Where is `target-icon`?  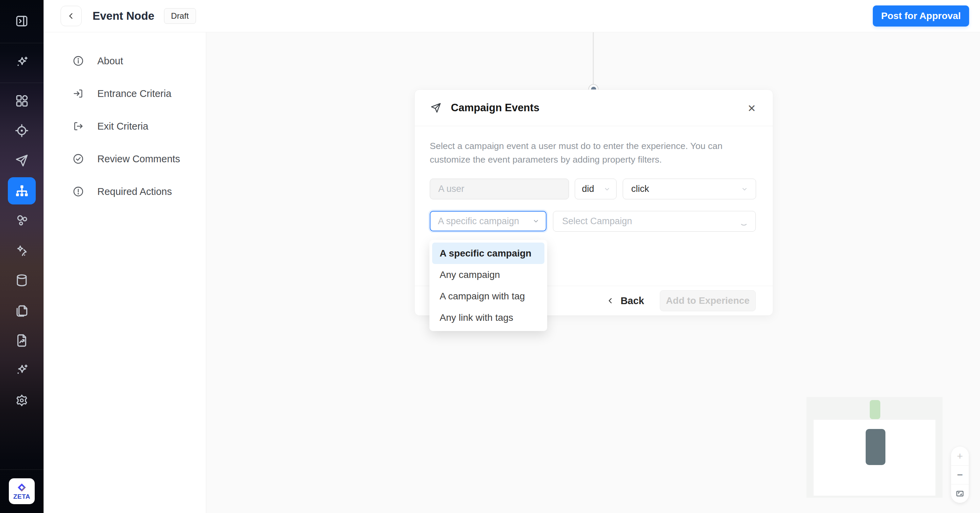 target-icon is located at coordinates (22, 131).